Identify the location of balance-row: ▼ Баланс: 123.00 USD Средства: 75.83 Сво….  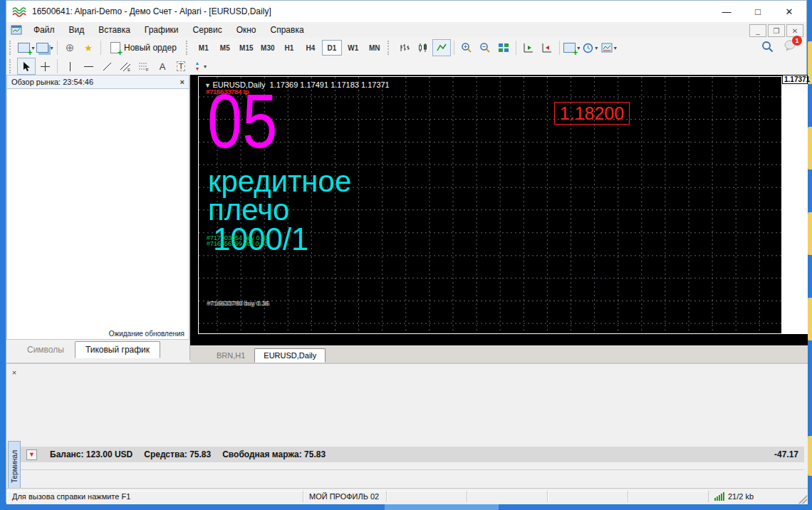
(412, 454).